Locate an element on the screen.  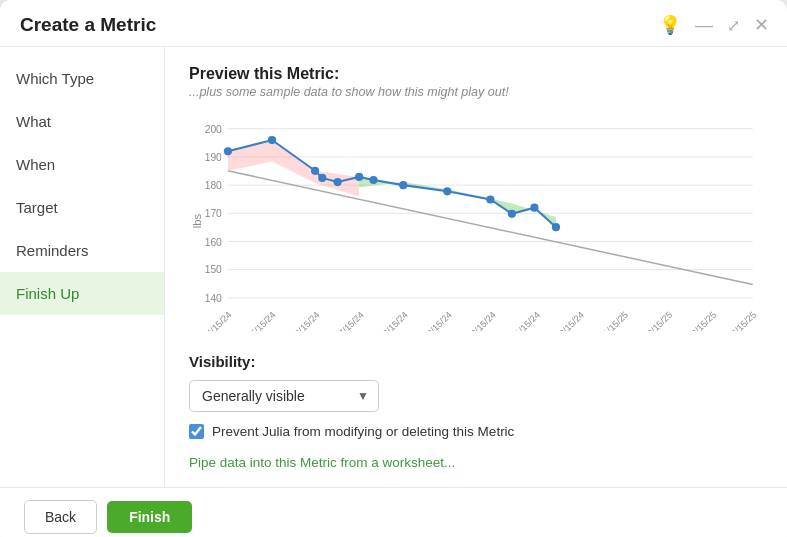
back-button: Back is located at coordinates (60, 517).